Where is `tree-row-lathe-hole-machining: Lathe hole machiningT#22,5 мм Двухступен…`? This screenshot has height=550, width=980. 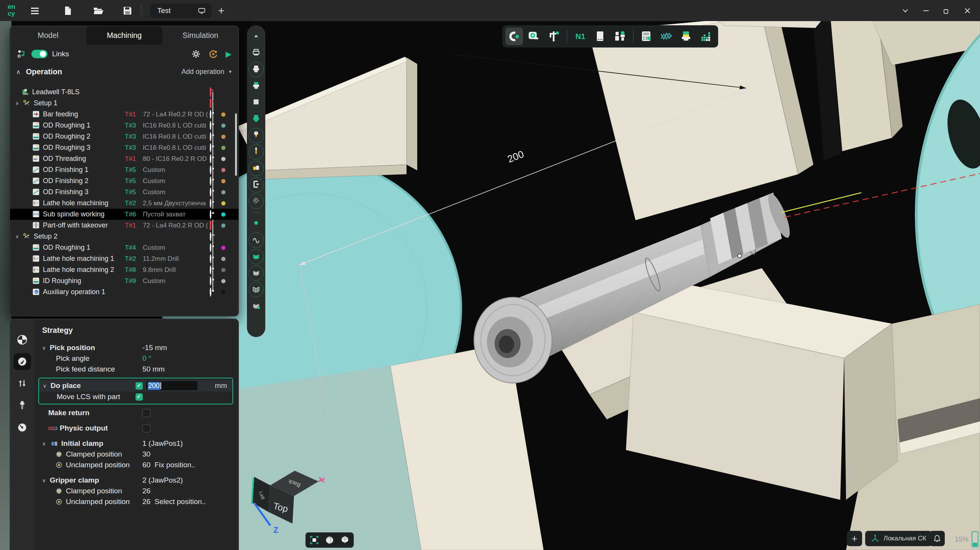
tree-row-lathe-hole-machining: Lathe hole machiningT#22,5 мм Двухступен… is located at coordinates (124, 203).